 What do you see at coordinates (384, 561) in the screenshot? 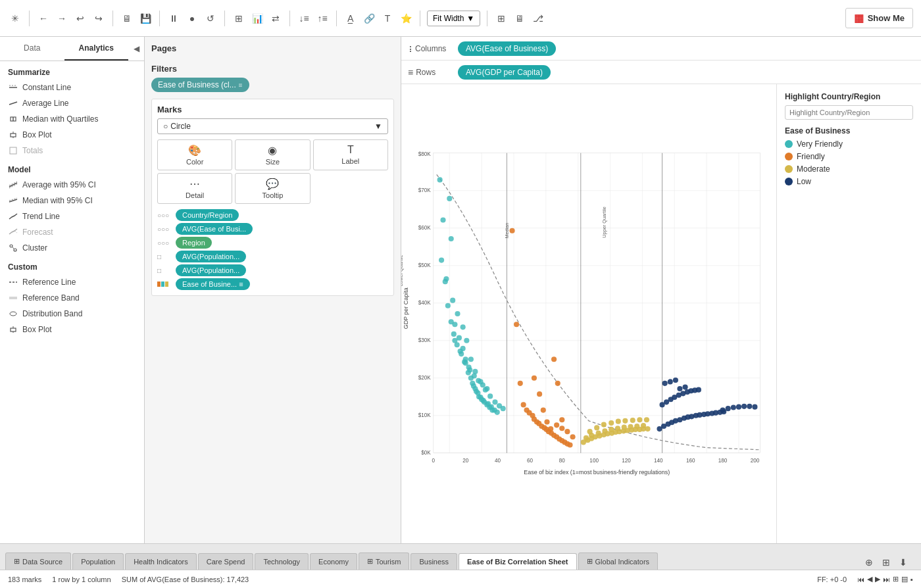
I see `tab-tourism: ⊞ Tourism` at bounding box center [384, 561].